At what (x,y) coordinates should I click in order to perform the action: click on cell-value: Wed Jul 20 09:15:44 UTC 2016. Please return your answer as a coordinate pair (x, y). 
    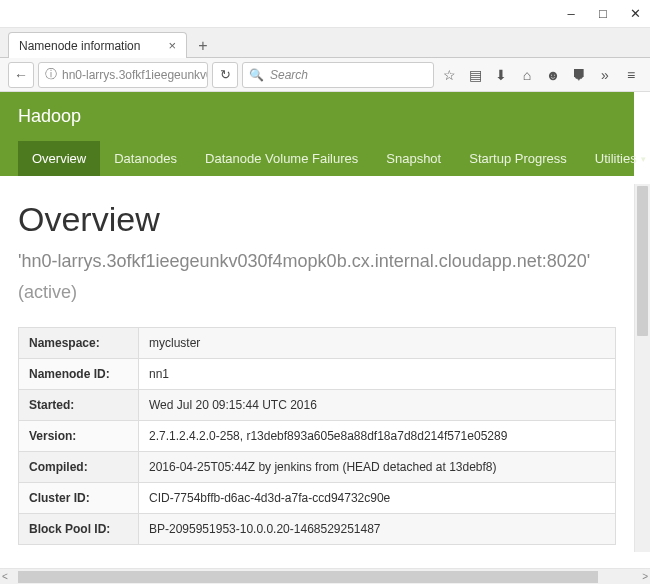
    Looking at the image, I should click on (378, 406).